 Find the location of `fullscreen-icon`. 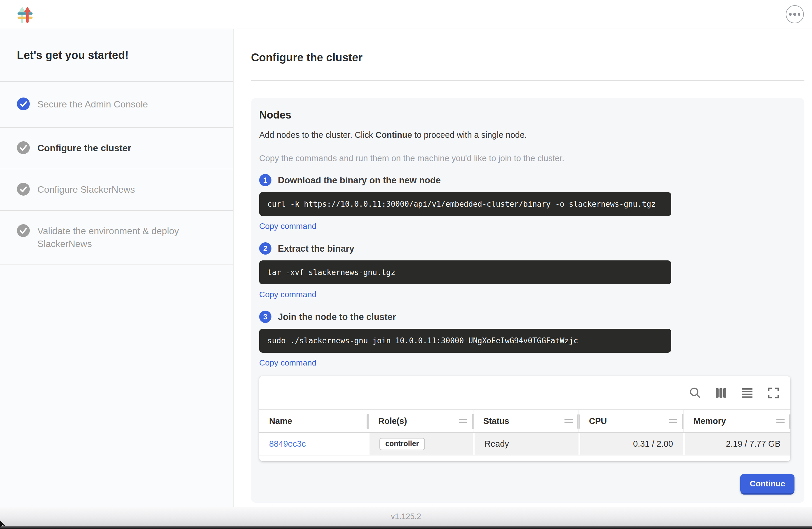

fullscreen-icon is located at coordinates (773, 392).